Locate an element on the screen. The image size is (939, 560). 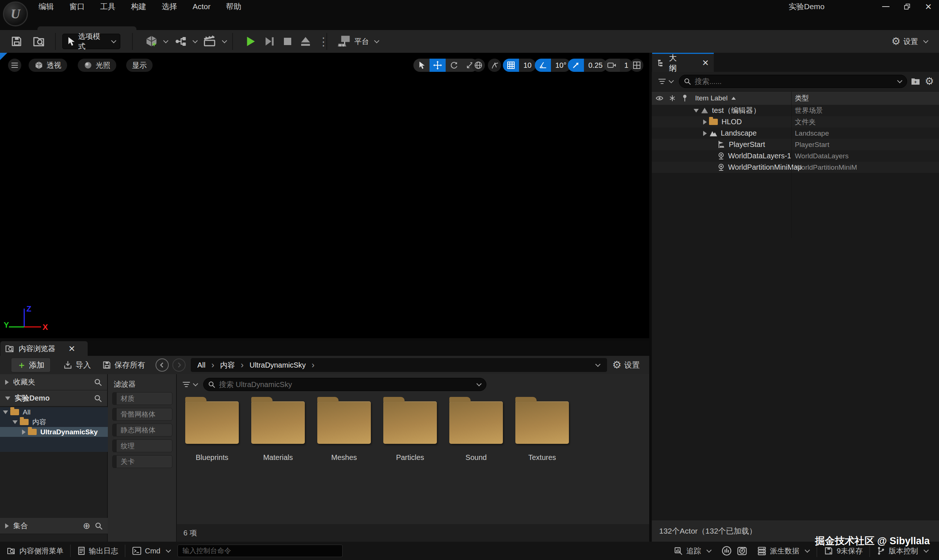
filter-material: 材质 is located at coordinates (142, 398).